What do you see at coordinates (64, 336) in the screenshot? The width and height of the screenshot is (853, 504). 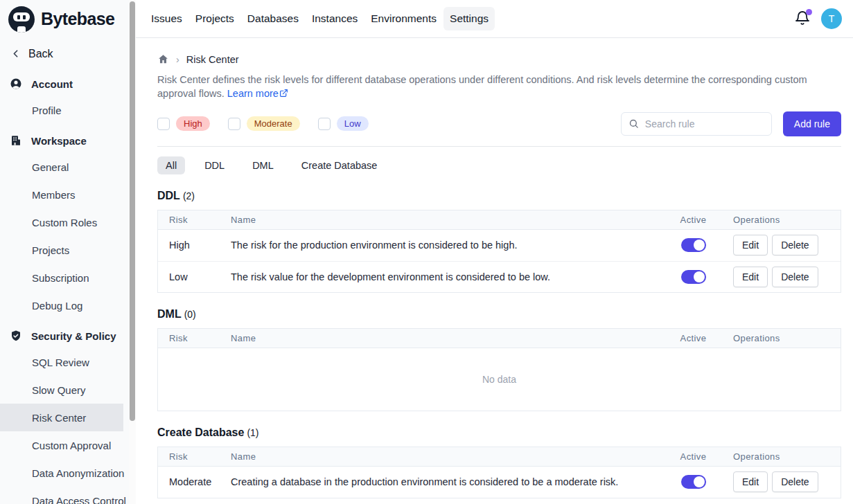 I see `sidebar-header-security-policy: Security & Policy` at bounding box center [64, 336].